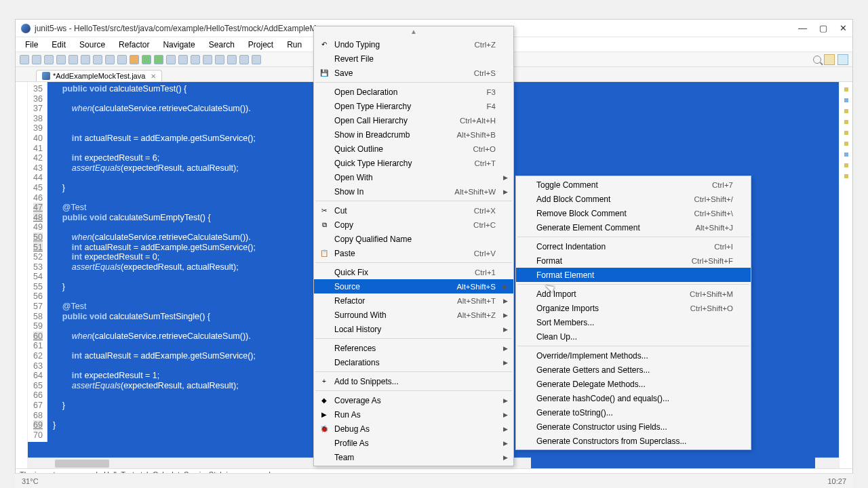 Image resolution: width=868 pixels, height=488 pixels. Describe the element at coordinates (371, 121) in the screenshot. I see `menu-item-label: Open Call Hierarchy` at that location.